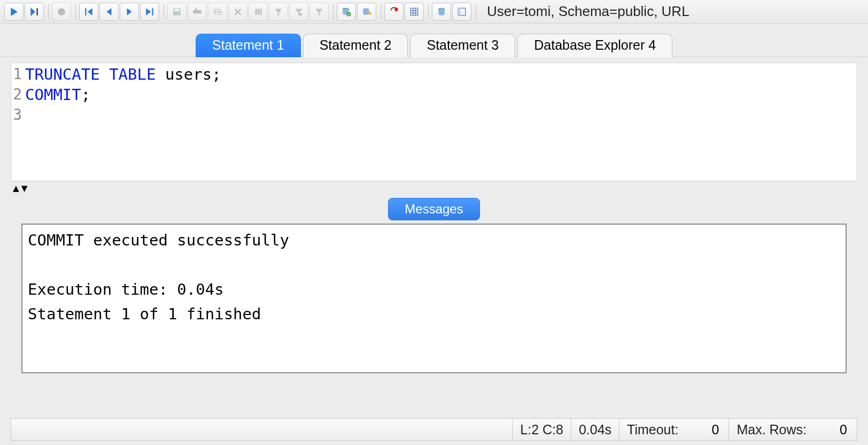 This screenshot has width=868, height=445. What do you see at coordinates (90, 74) in the screenshot?
I see `sql-keyword: TRUNCATE TABLE` at bounding box center [90, 74].